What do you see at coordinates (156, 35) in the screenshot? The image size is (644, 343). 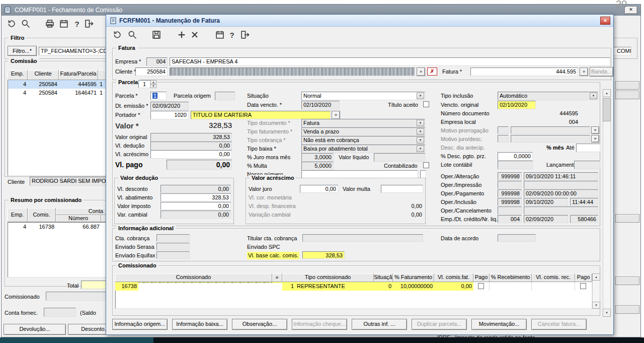 I see `save-icon` at bounding box center [156, 35].